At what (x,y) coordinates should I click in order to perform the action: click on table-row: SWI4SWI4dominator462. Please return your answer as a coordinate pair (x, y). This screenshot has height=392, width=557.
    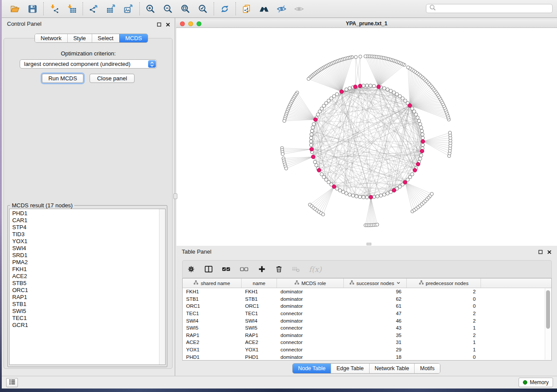
    Looking at the image, I should click on (367, 320).